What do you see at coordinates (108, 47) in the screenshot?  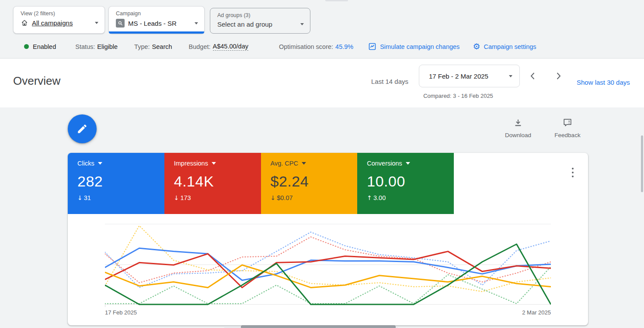 I see `status-value: Eligible` at bounding box center [108, 47].